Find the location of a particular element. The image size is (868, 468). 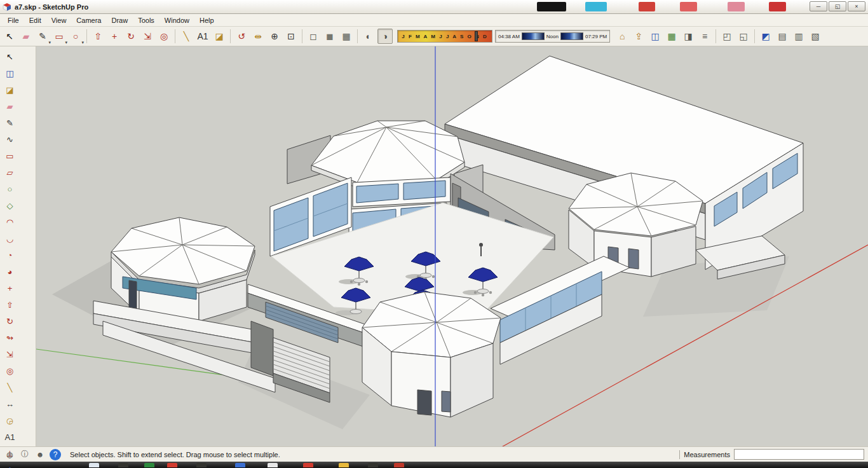

layers-panel-icon: ≡ is located at coordinates (705, 36).